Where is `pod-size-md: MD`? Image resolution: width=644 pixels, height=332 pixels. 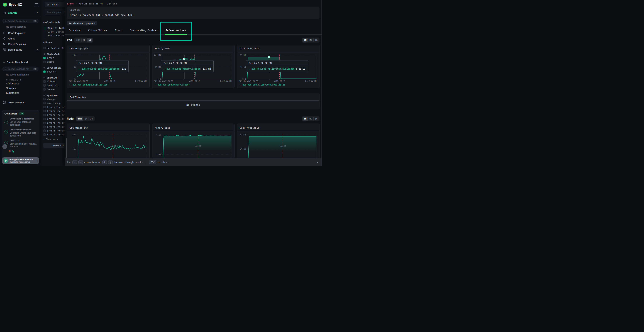 pod-size-md: MD is located at coordinates (310, 40).